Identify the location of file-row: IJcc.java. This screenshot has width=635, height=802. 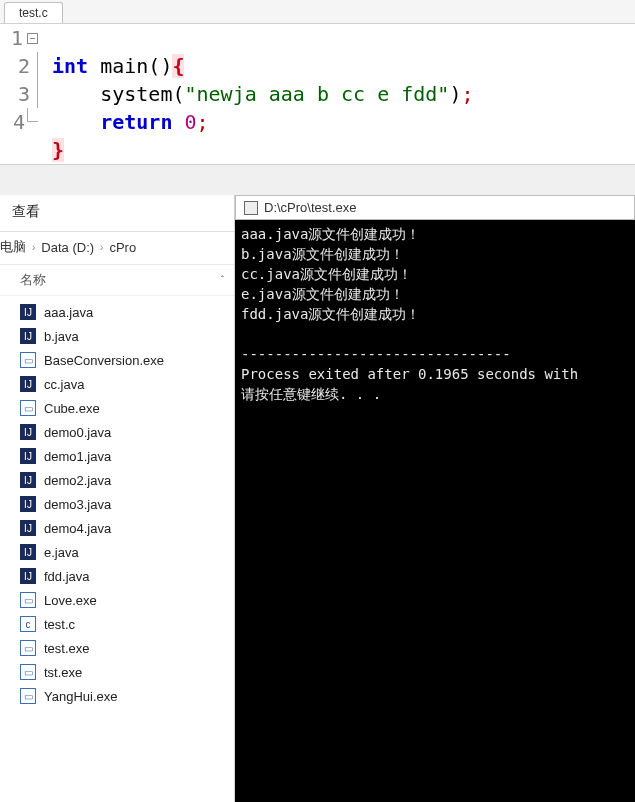
(117, 384).